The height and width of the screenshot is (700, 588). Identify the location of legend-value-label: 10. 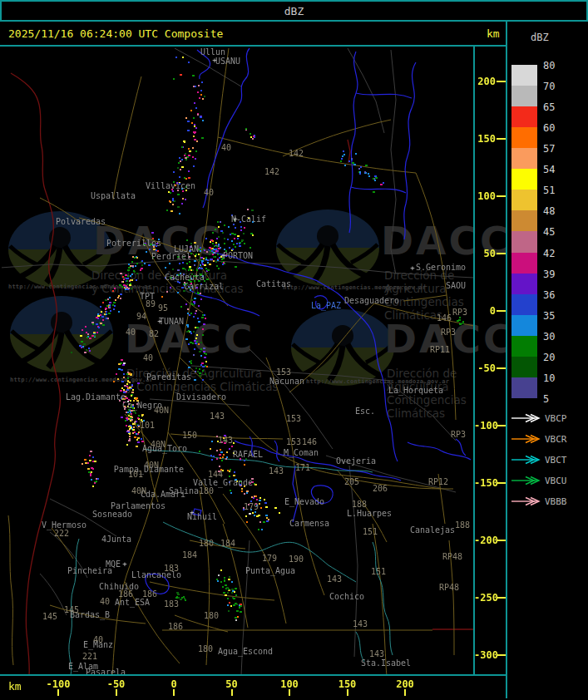
(549, 378).